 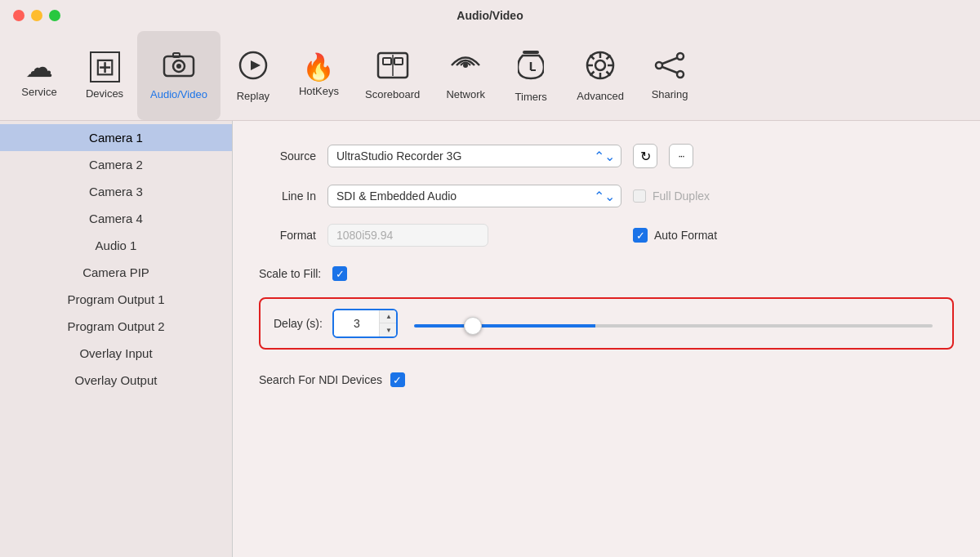 What do you see at coordinates (531, 75) in the screenshot?
I see `toolbar-item-timers: Timers` at bounding box center [531, 75].